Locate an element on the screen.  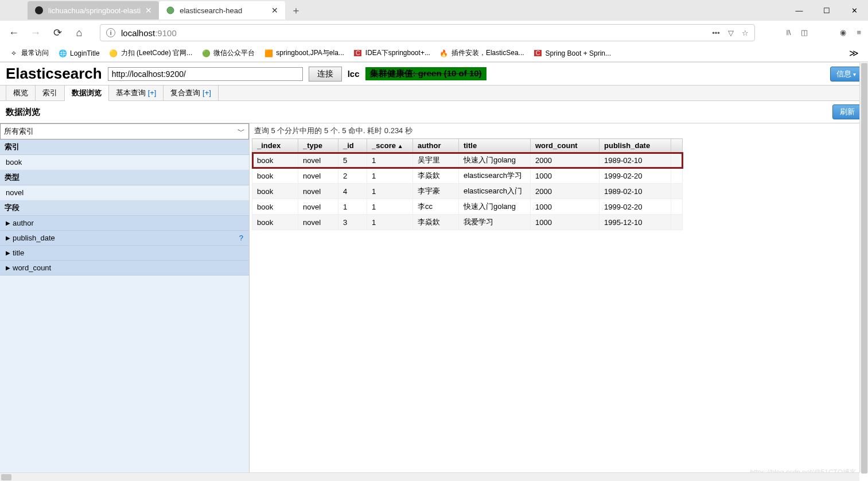
table-header: word_count is located at coordinates (565, 146).